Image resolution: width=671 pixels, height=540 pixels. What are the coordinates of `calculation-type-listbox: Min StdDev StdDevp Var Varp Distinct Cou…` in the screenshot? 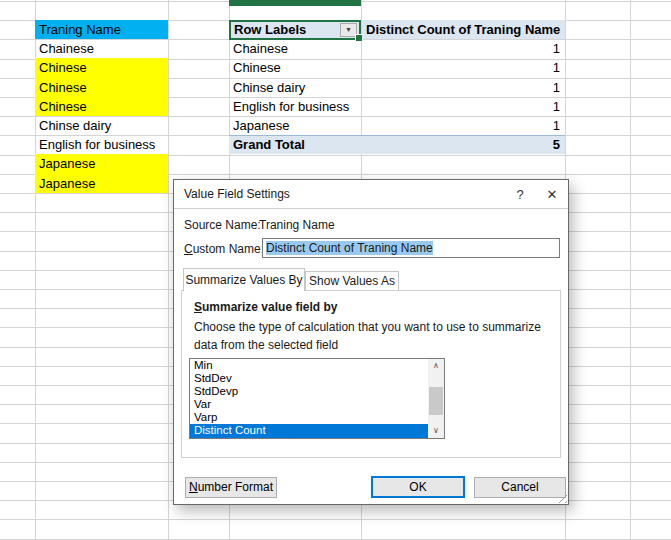 It's located at (317, 398).